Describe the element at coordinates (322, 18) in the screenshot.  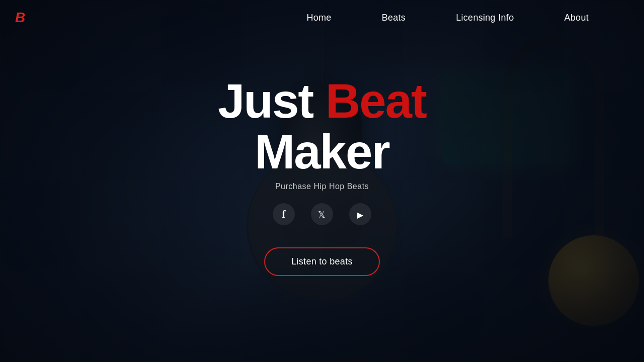
I see `navbar: B Home Beats Licensing Info About` at that location.